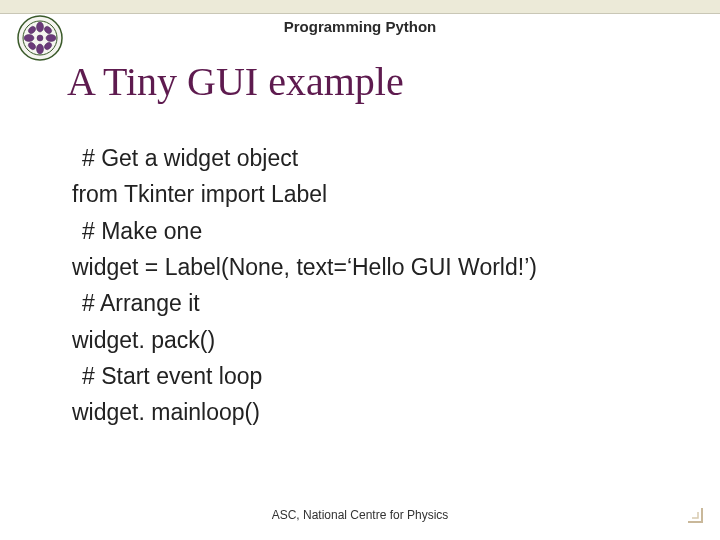  Describe the element at coordinates (376, 194) in the screenshot. I see `code-line: from Tkinter import Label` at that location.